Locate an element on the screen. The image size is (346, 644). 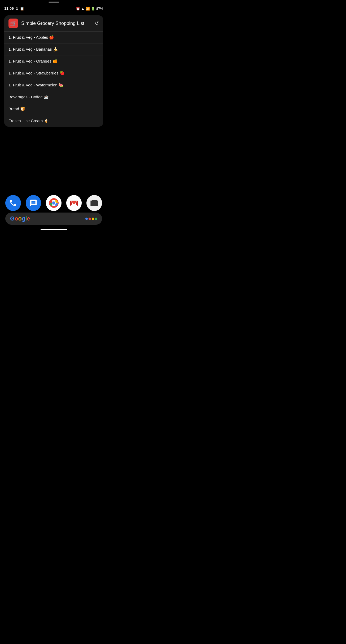
messages-icon is located at coordinates (33, 203).